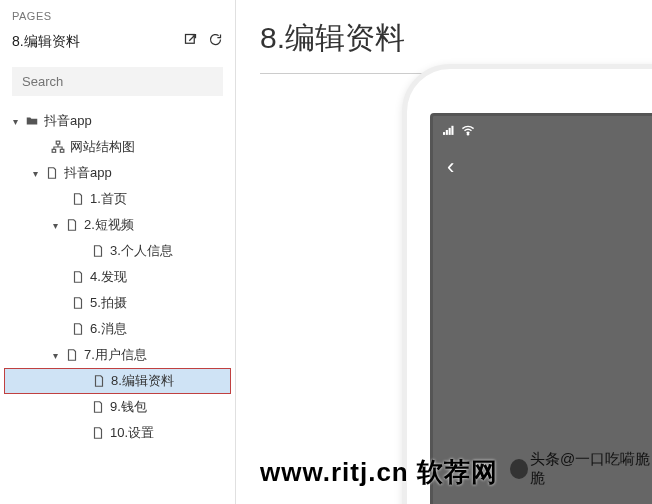 The height and width of the screenshot is (504, 652). I want to click on status-bar, so click(459, 132).